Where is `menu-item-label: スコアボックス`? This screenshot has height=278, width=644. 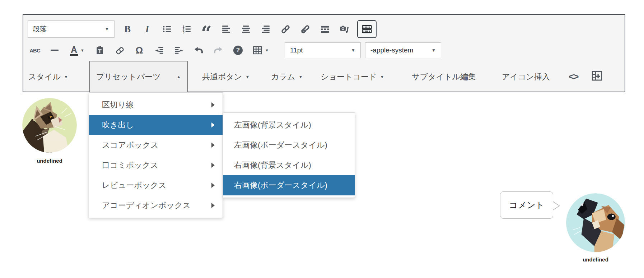
menu-item-label: スコアボックス is located at coordinates (130, 145).